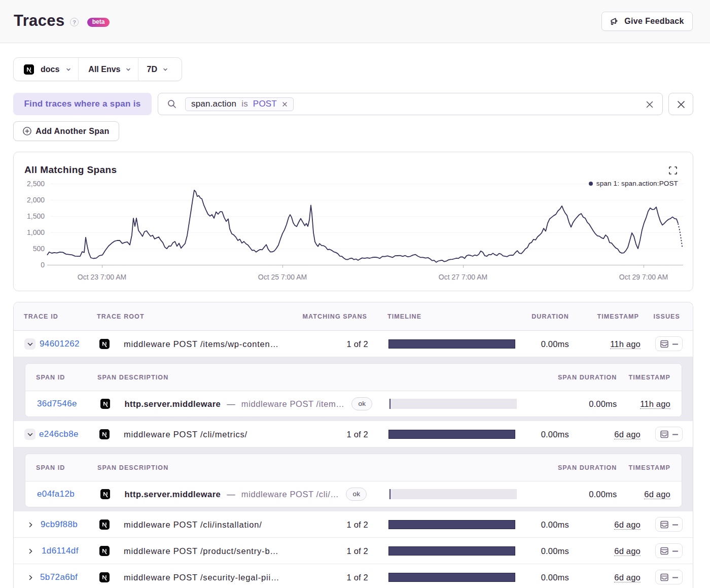 The height and width of the screenshot is (588, 710). Describe the element at coordinates (283, 277) in the screenshot. I see `svg-text: Oct 25 7:00 AM` at that location.